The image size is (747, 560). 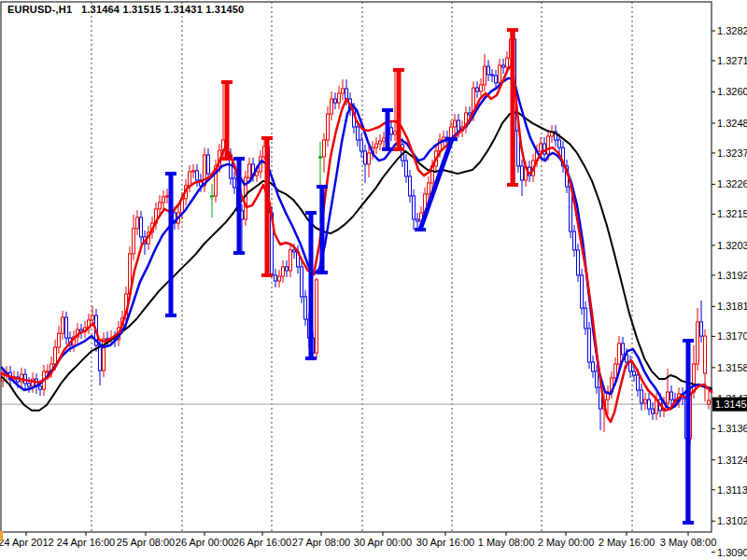 What do you see at coordinates (566, 542) in the screenshot?
I see `x-axis-label: 2 May 00:00` at bounding box center [566, 542].